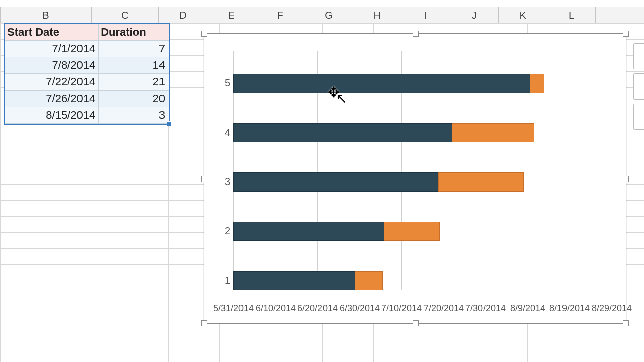 Image resolution: width=644 pixels, height=362 pixels. I want to click on column-header: F, so click(280, 15).